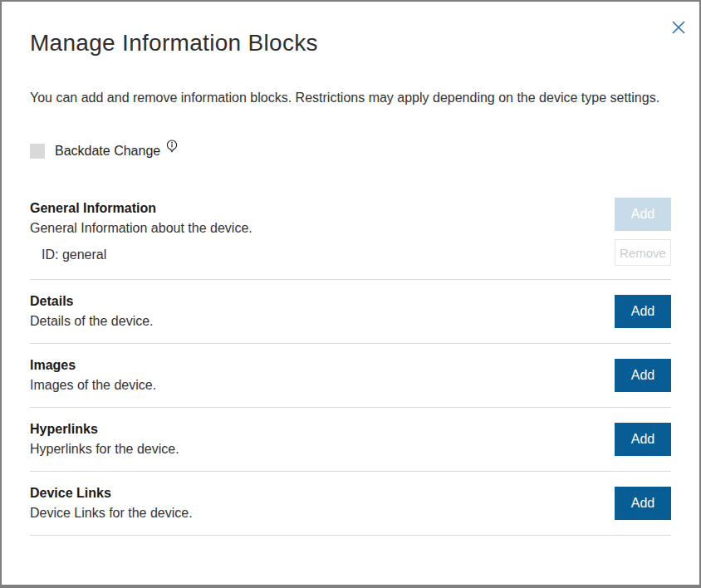 This screenshot has height=588, width=701. I want to click on block-description: Hyperlinks for the device., so click(105, 449).